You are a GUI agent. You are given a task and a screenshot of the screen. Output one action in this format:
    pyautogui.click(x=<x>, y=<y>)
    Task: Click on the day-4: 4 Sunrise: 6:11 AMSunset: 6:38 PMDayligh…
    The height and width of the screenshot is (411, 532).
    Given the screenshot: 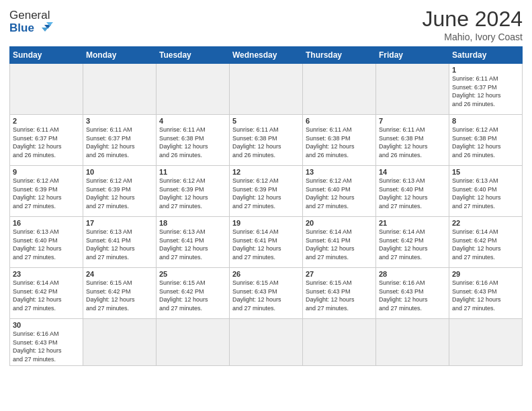 What is the action you would take?
    pyautogui.click(x=193, y=140)
    